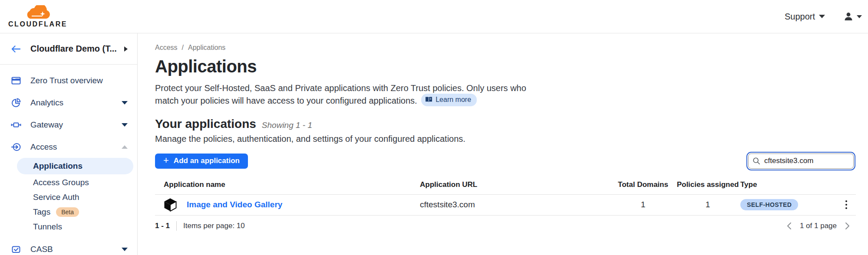 This screenshot has width=868, height=255. Describe the element at coordinates (16, 49) in the screenshot. I see `back-arrow-icon` at that location.